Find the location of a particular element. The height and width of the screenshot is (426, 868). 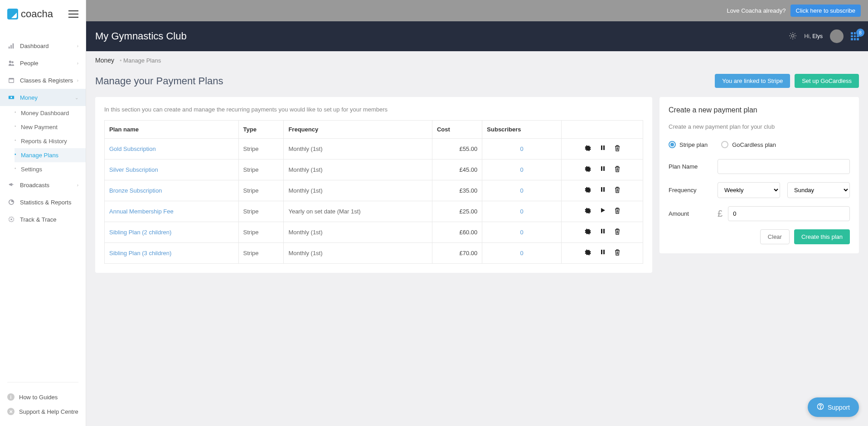

breadcrumb-main: Money is located at coordinates (105, 60).